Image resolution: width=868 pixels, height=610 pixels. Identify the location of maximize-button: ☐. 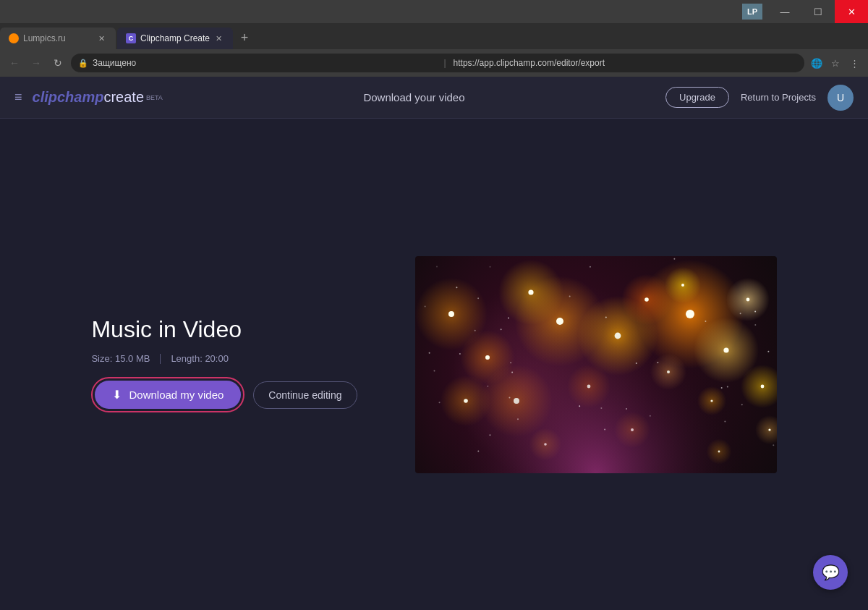
(818, 12).